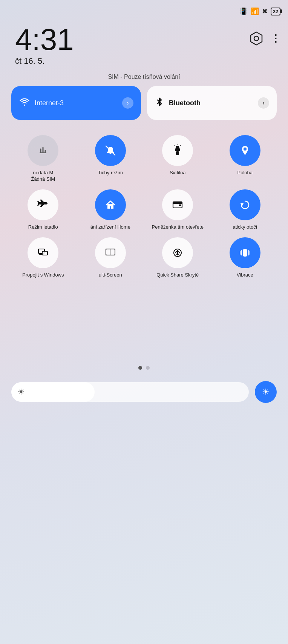 The width and height of the screenshot is (288, 644). Describe the element at coordinates (266, 392) in the screenshot. I see `brightness-auto-label: ☀` at that location.